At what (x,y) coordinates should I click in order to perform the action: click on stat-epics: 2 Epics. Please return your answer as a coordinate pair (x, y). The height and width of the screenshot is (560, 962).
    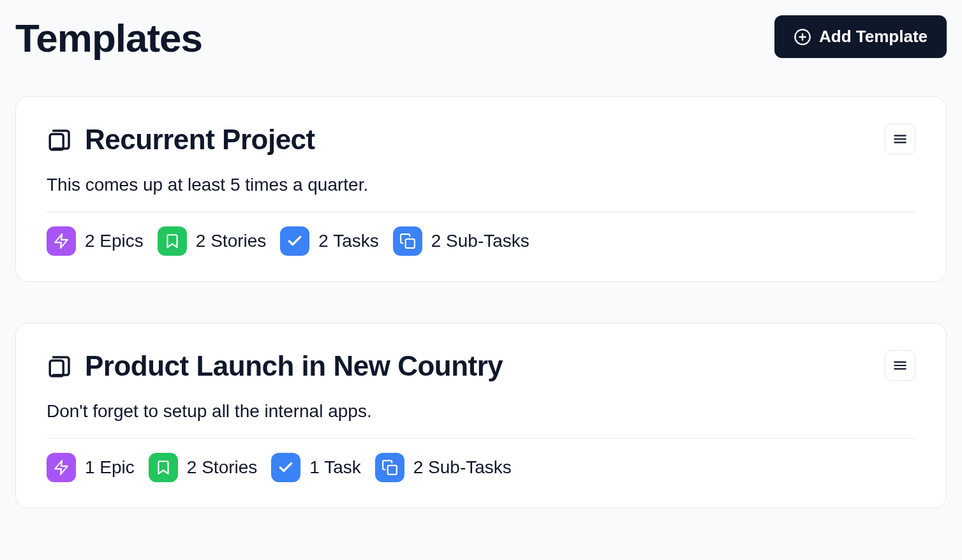
    Looking at the image, I should click on (95, 241).